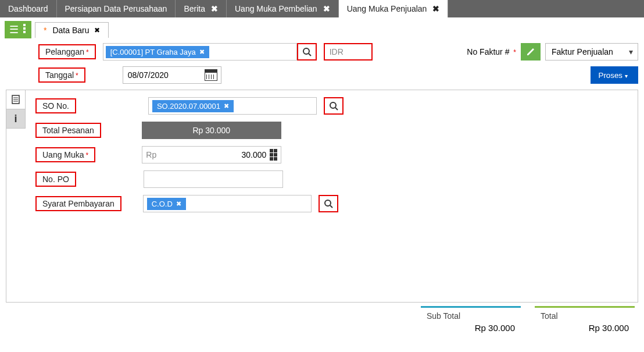 Image resolution: width=644 pixels, height=352 pixels. What do you see at coordinates (16, 119) in the screenshot?
I see `side-tab-info: i` at bounding box center [16, 119].